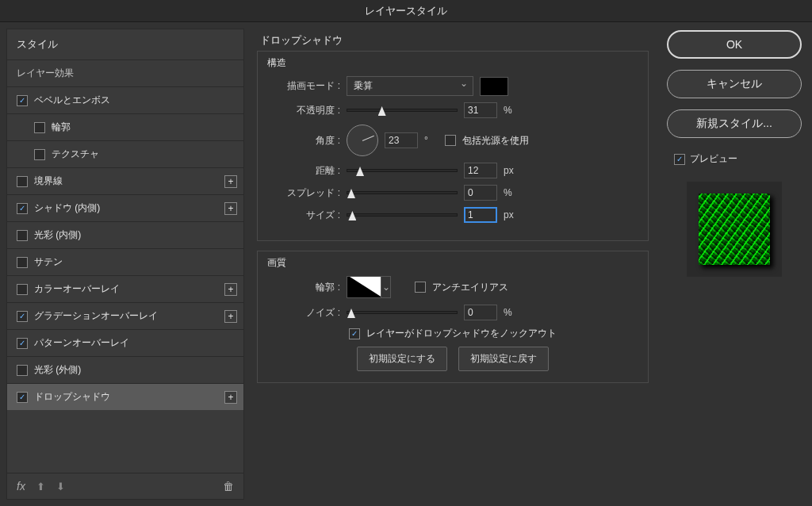 This screenshot has height=506, width=812. I want to click on style-label: パターンオーバーレイ, so click(82, 343).